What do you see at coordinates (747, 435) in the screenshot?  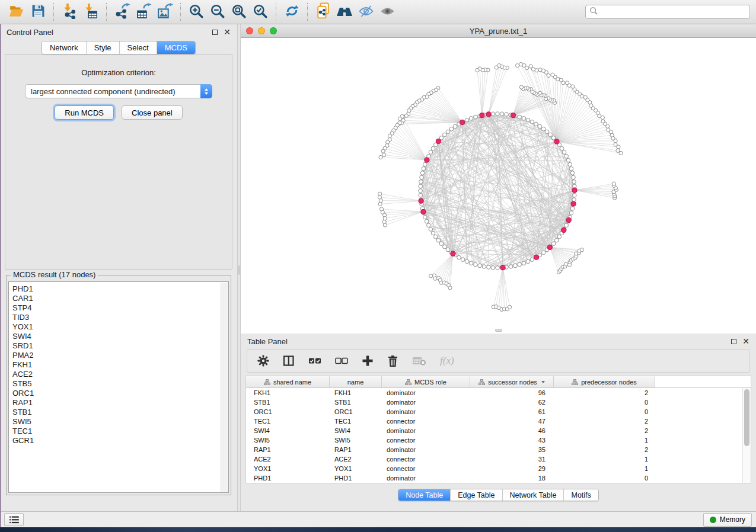 I see `table-scrollbar` at bounding box center [747, 435].